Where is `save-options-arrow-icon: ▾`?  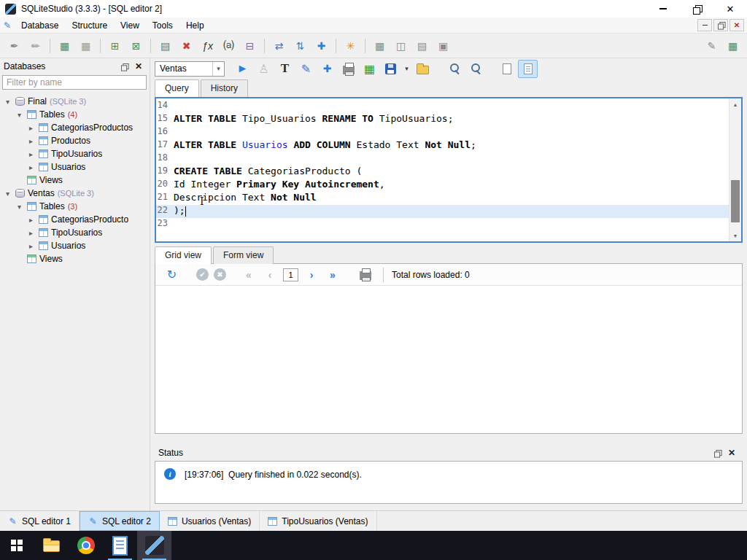 save-options-arrow-icon: ▾ is located at coordinates (407, 69).